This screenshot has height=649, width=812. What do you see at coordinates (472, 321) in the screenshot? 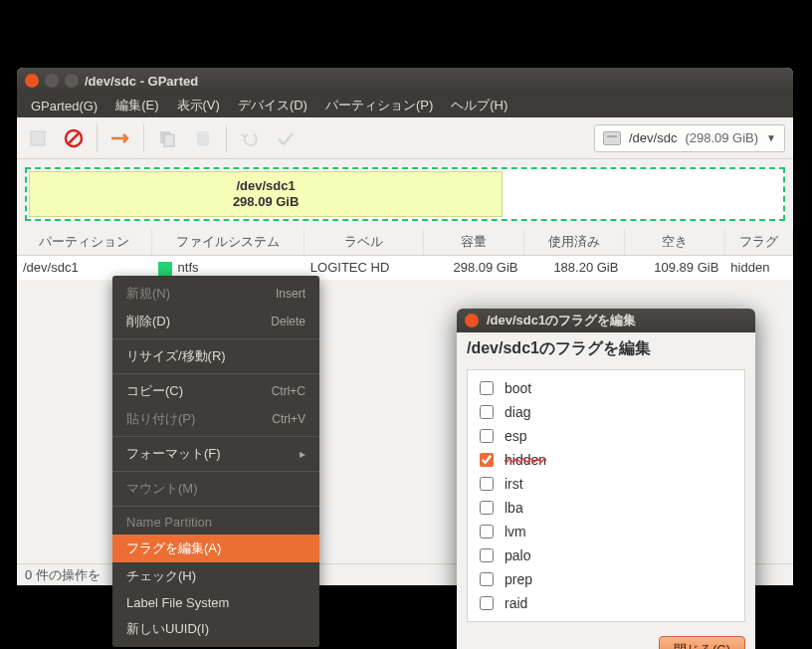
I see `dialog-close-icon` at bounding box center [472, 321].